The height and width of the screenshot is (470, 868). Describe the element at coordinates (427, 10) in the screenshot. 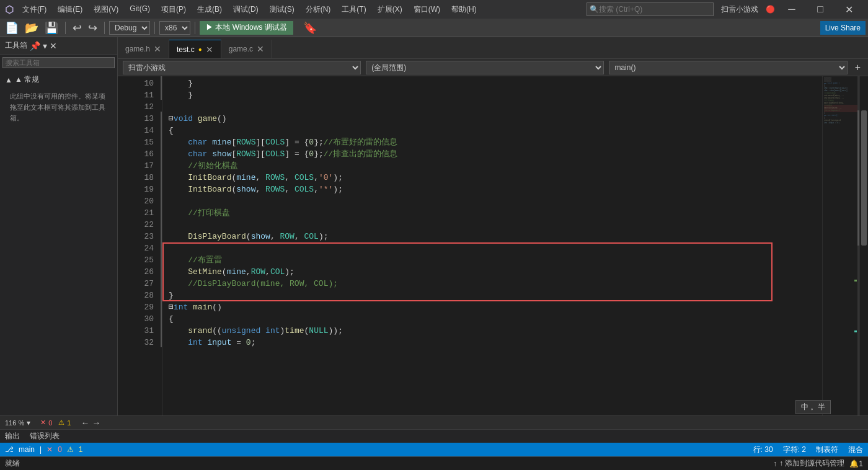

I see `menu-window: 窗口(W)` at that location.